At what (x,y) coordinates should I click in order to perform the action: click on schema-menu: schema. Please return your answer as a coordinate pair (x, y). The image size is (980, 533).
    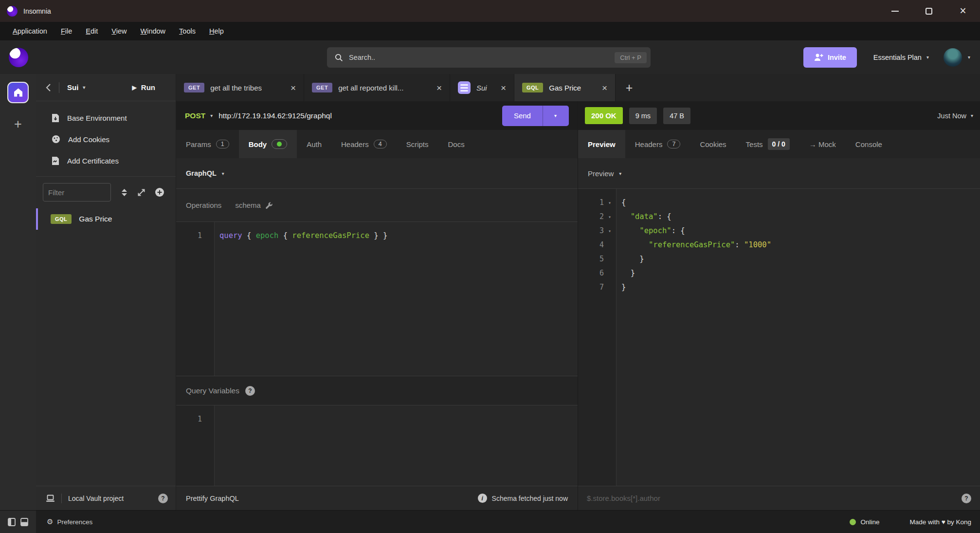
    Looking at the image, I should click on (254, 205).